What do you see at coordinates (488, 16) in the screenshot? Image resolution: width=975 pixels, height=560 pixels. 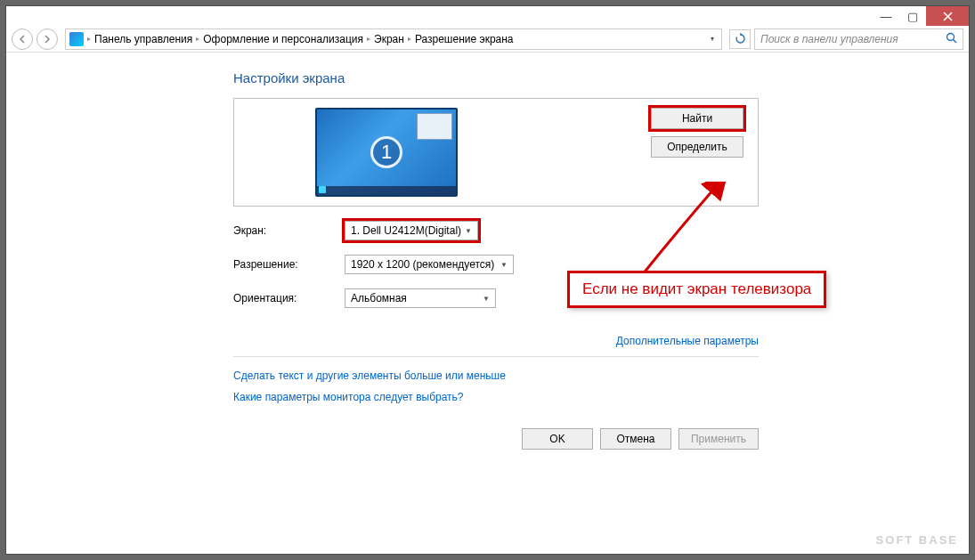 I see `titlebar: — ▢` at bounding box center [488, 16].